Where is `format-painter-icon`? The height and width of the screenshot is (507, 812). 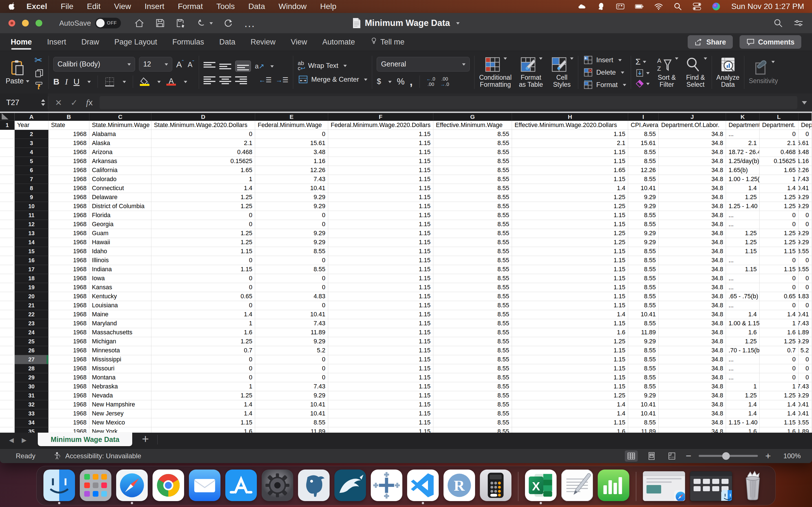
format-painter-icon is located at coordinates (39, 86).